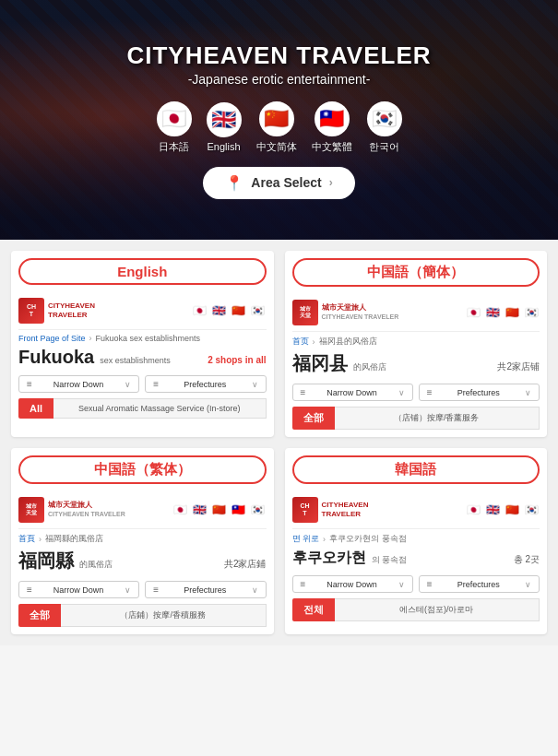  Describe the element at coordinates (361, 313) in the screenshot. I see `site-logo-text-cn: 城市天堂旅人 CITYHEAVEN TRAVELER` at that location.